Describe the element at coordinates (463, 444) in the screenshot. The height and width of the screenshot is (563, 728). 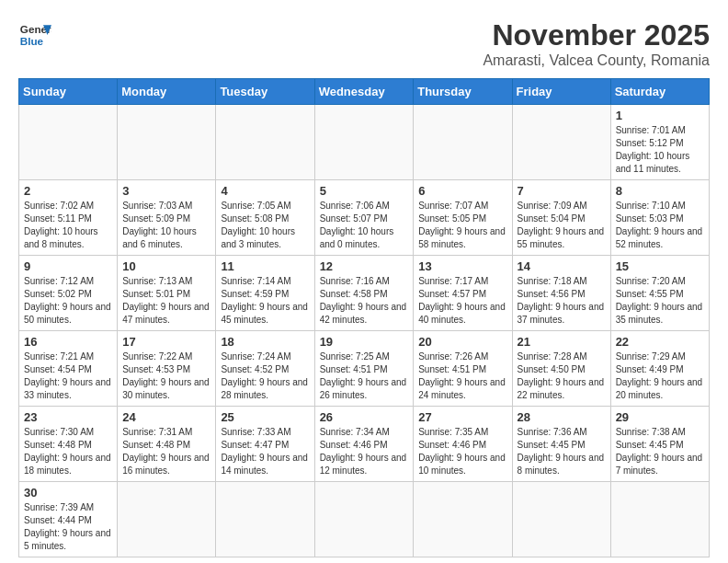
I see `table-row: 27Sunrise: 7:35 AM Sunset: 4:46 PM Dayli…` at that location.